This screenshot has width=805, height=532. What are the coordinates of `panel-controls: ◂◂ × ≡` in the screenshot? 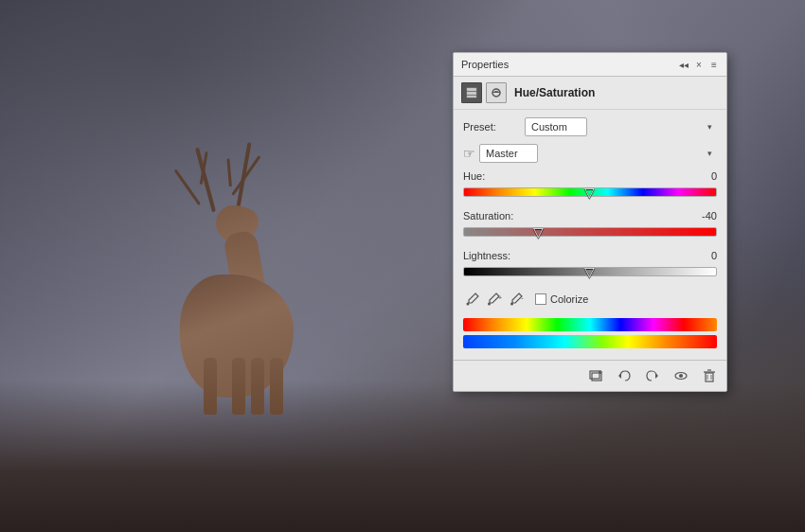 It's located at (699, 64).